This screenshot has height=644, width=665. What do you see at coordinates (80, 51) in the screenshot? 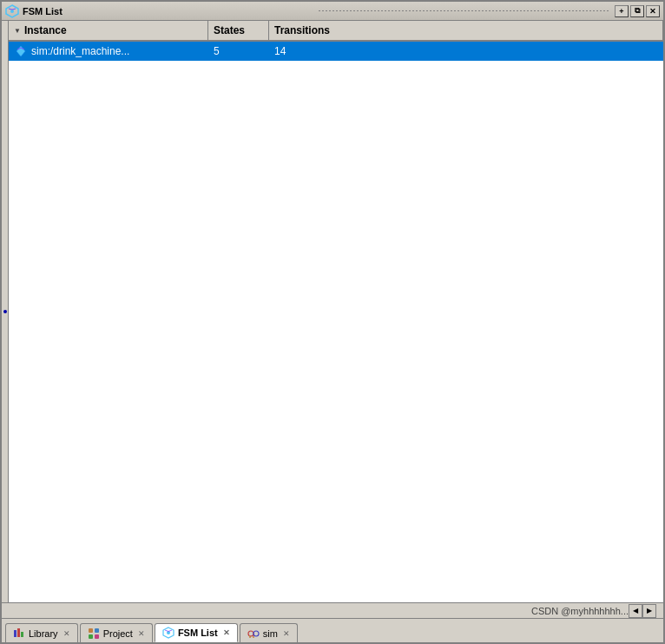
I see `instance-name: sim:/drink_machine...` at bounding box center [80, 51].